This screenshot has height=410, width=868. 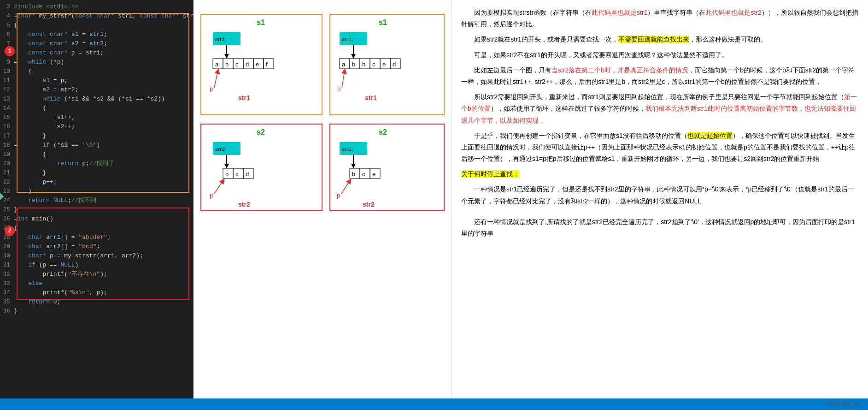 What do you see at coordinates (654, 39) in the screenshot?
I see `highlight-yellow-1: 不需要回退就能查找出来` at bounding box center [654, 39].